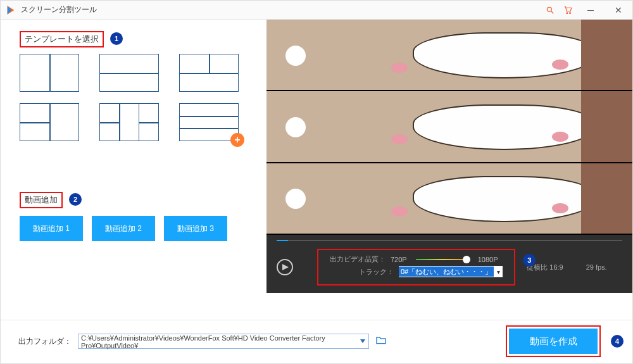 This screenshot has width=633, height=364. Describe the element at coordinates (45, 342) in the screenshot. I see `output-folder-label: 出力フォルダ：` at that location.